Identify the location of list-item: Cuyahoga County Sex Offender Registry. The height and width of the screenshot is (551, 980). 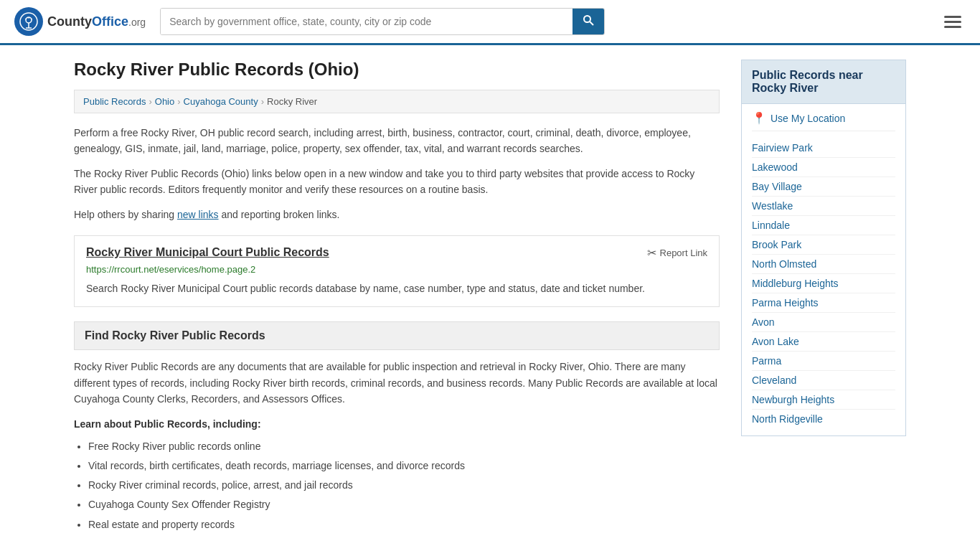
(404, 505).